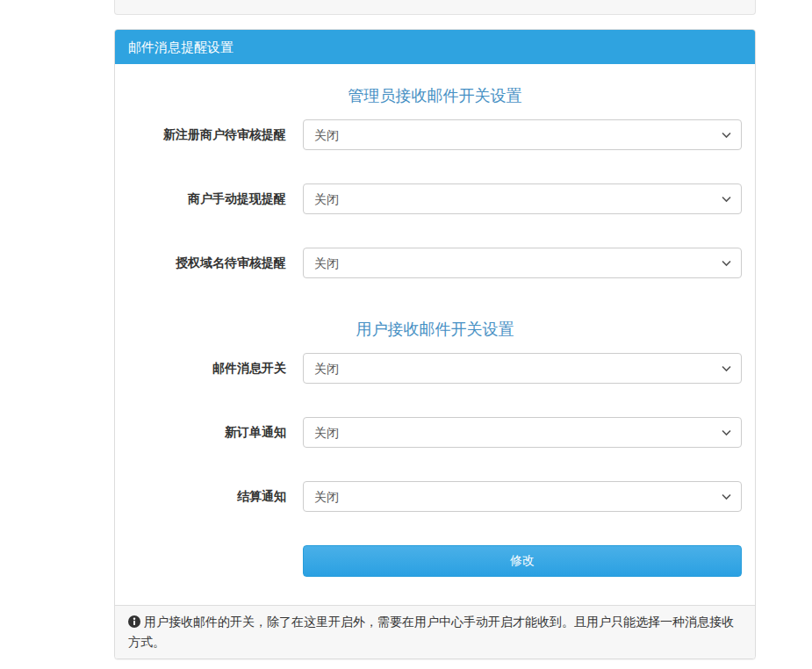  What do you see at coordinates (134, 623) in the screenshot?
I see `info-circle-icon` at bounding box center [134, 623].